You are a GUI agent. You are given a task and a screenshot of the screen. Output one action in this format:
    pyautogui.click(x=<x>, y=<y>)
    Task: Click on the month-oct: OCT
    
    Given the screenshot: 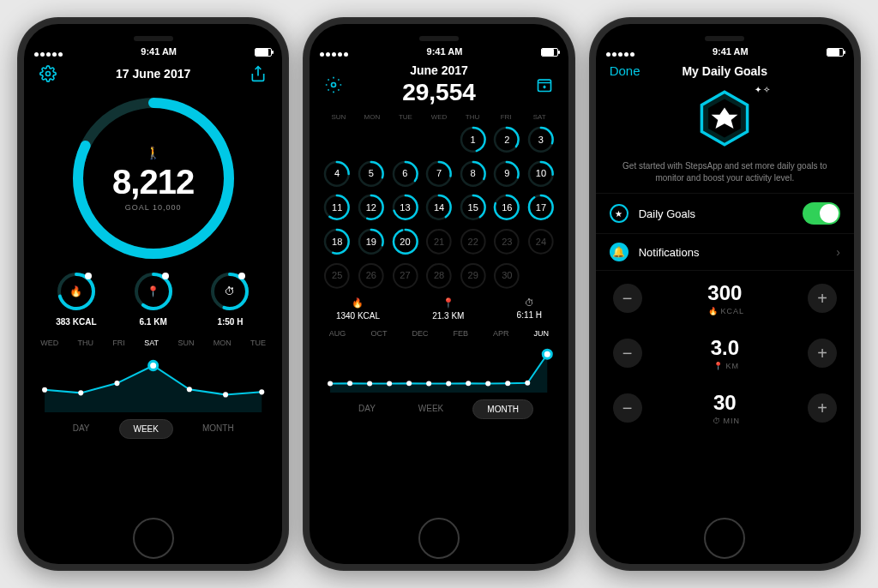 What is the action you would take?
    pyautogui.click(x=379, y=333)
    